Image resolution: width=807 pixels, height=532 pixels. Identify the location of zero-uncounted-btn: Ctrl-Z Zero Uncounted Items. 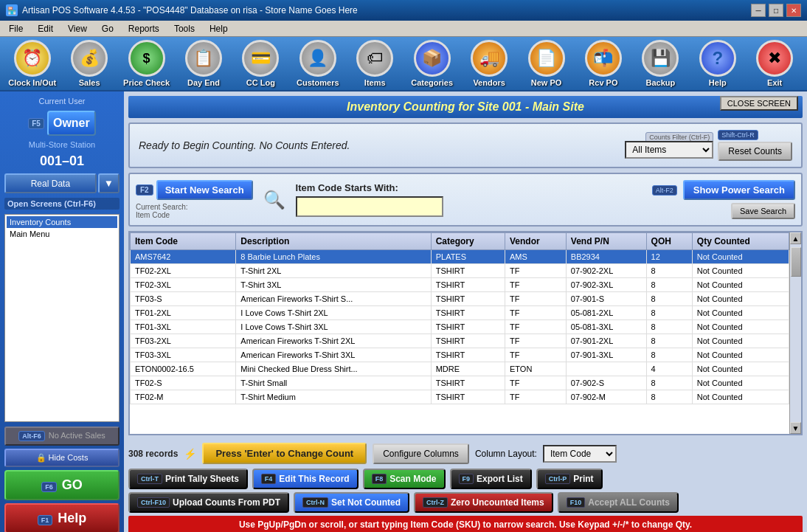
(484, 502).